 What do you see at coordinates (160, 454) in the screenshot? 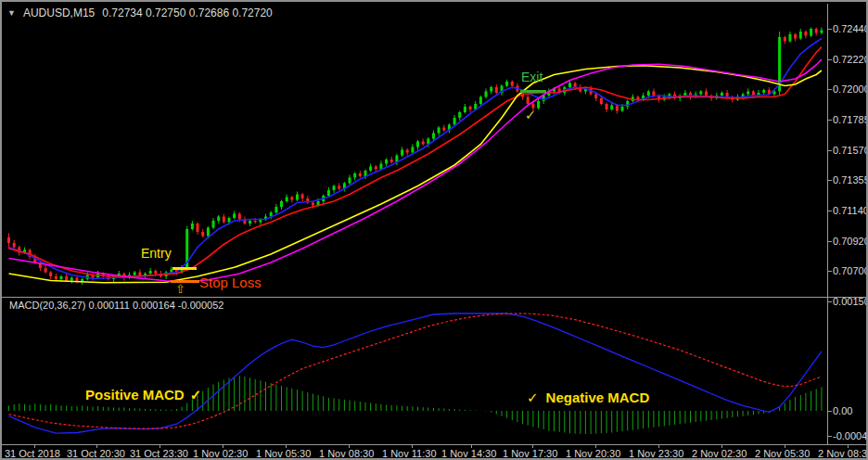
I see `time-axis-label: 31 Oct 23:30` at bounding box center [160, 454].